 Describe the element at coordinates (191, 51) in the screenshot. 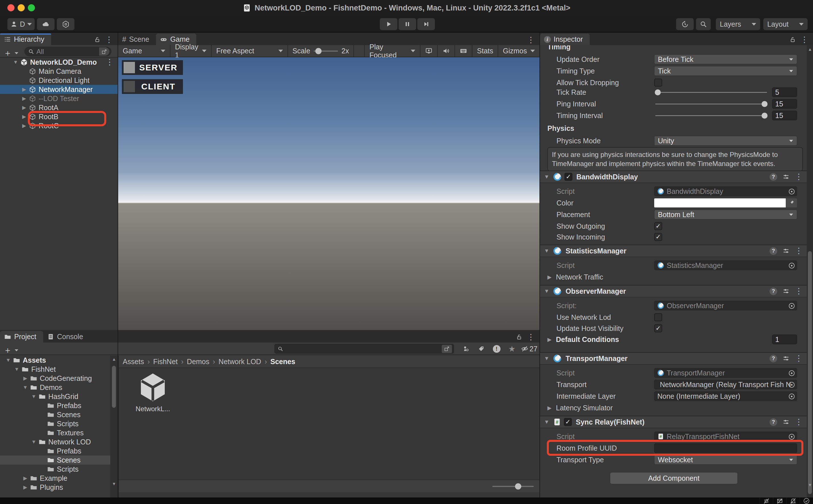

I see `display-dropdown: Display 1` at that location.